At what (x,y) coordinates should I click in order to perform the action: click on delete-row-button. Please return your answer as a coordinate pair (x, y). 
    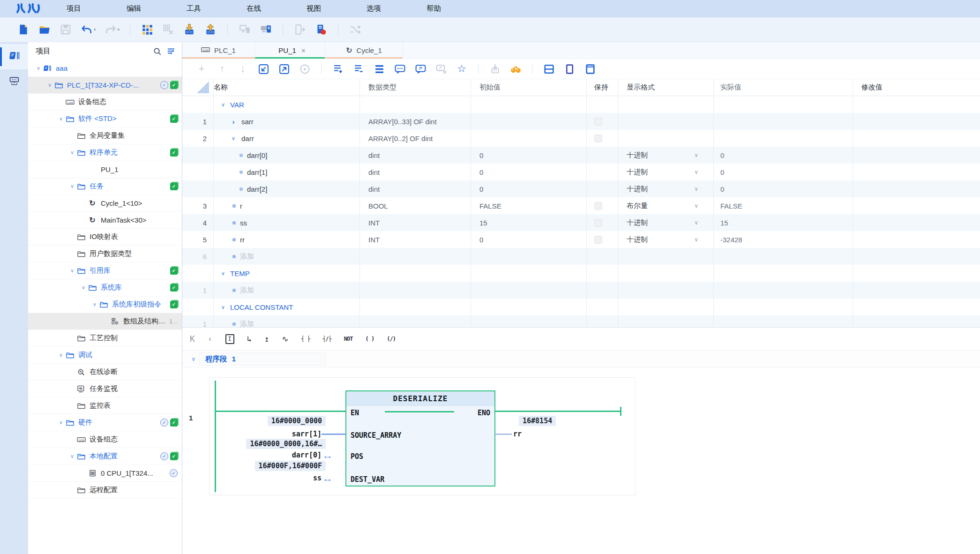
    Looking at the image, I should click on (359, 69).